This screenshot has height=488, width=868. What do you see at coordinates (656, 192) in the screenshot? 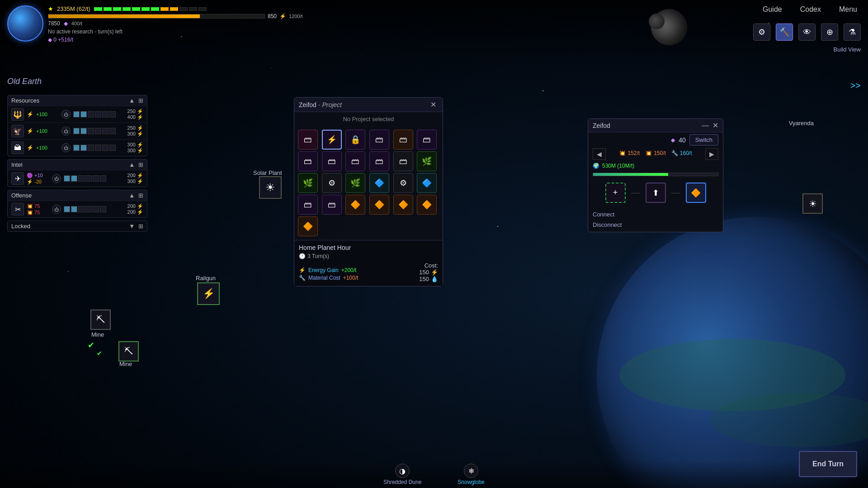
I see `tree-node-1: ⬆` at bounding box center [656, 192].